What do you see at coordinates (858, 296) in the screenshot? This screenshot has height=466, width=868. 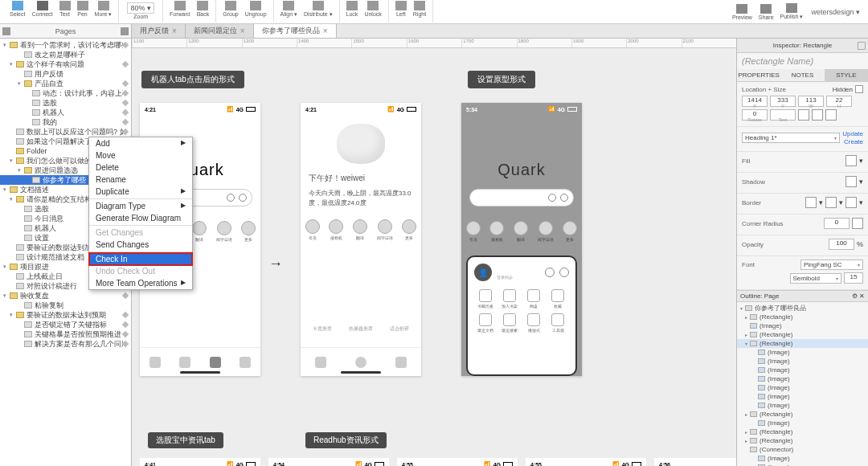 I see `outline-tools: ⚙ ✕` at bounding box center [858, 296].